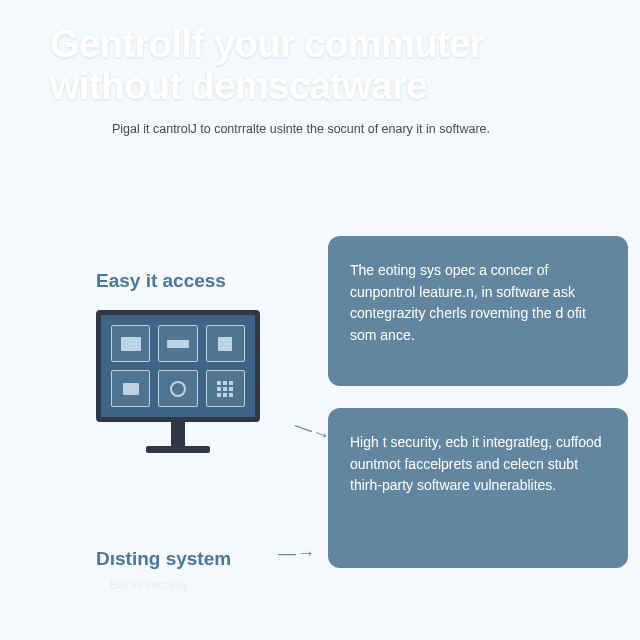  I want to click on monitor-screen, so click(178, 366).